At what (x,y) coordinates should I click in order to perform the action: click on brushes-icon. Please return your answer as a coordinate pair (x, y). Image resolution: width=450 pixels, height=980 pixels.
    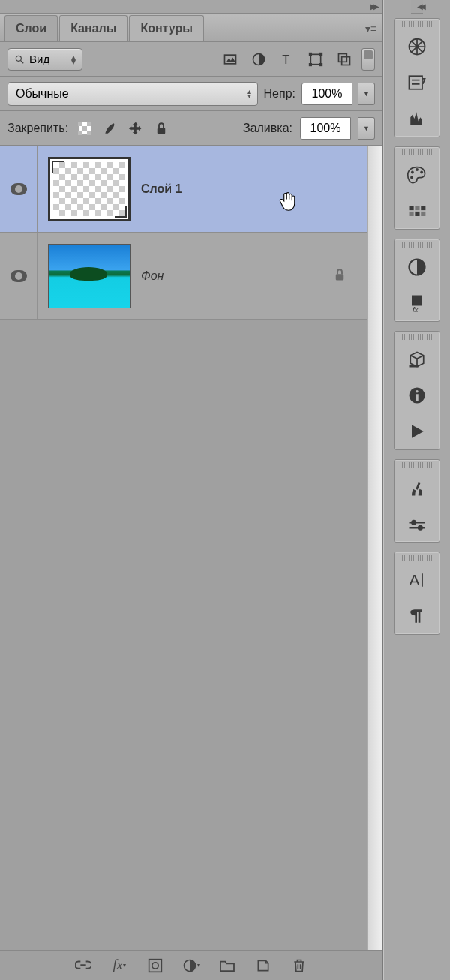
    Looking at the image, I should click on (417, 488).